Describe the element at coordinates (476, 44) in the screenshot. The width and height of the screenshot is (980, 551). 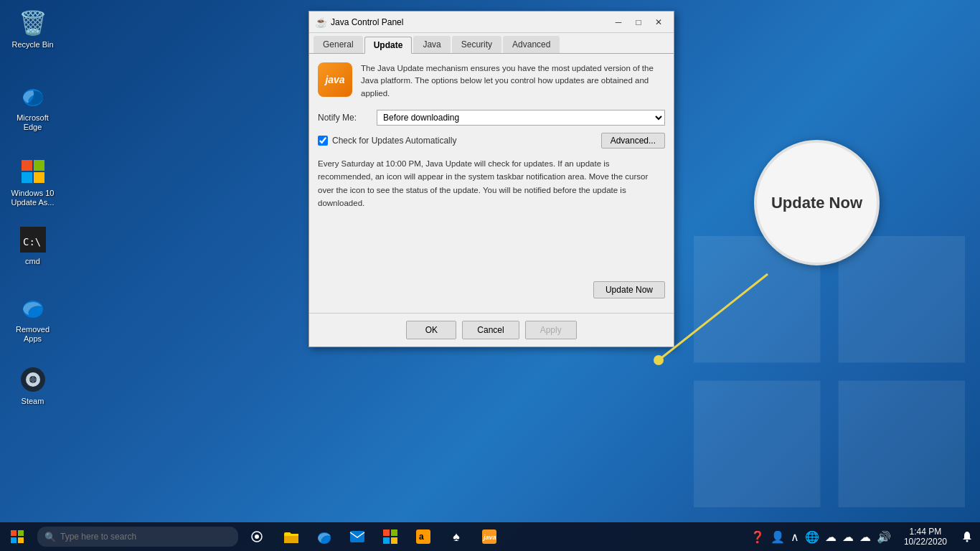
I see `tab-security: Security` at that location.